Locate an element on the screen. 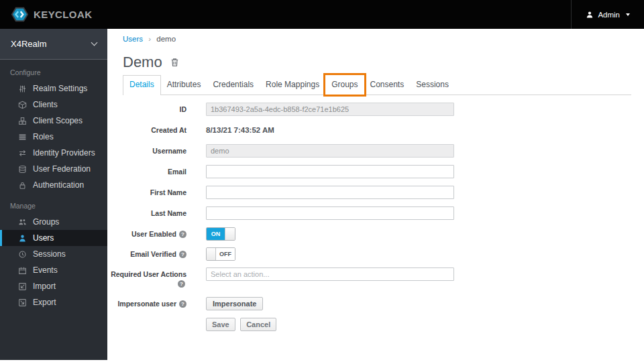 This screenshot has width=644, height=362. sidebar-item-groups: Groups is located at coordinates (54, 222).